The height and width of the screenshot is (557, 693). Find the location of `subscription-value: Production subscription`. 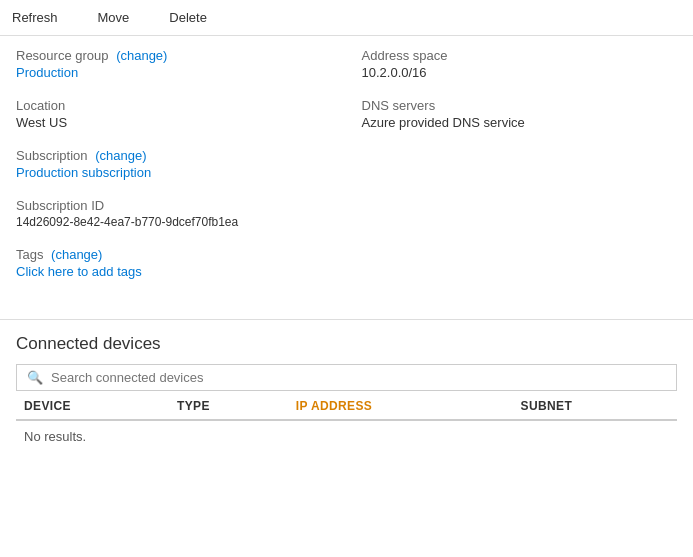

subscription-value: Production subscription is located at coordinates (174, 172).